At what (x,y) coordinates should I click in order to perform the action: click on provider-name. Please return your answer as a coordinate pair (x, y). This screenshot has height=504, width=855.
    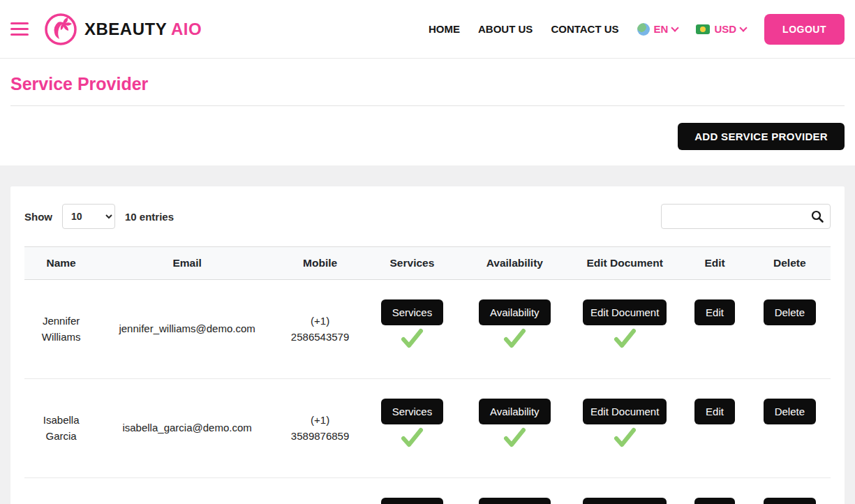
    Looking at the image, I should click on (61, 491).